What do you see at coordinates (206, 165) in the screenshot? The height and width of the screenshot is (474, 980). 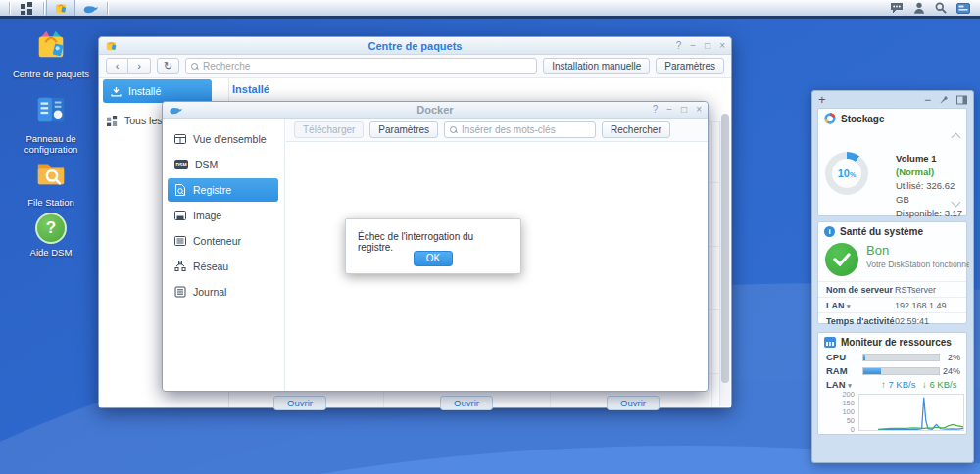 I see `sidebar-item-label: DSM` at bounding box center [206, 165].